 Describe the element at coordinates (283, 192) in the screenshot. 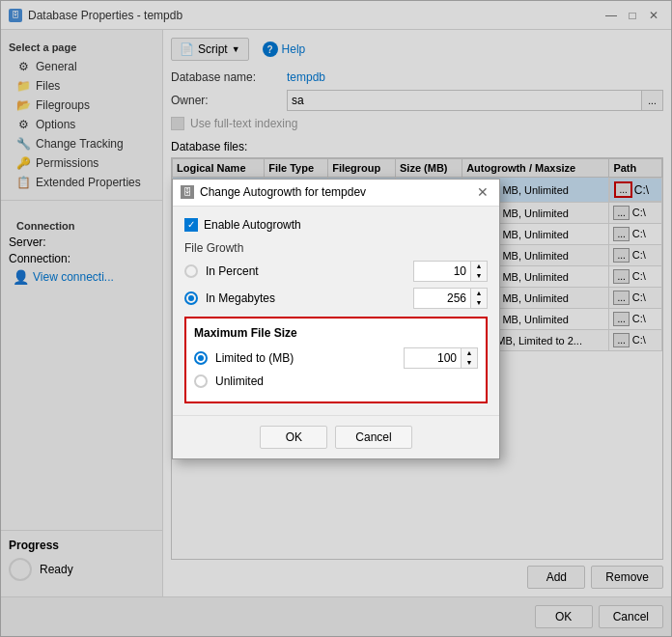

I see `modal-title-text: Change Autogrowth for tempdev` at that location.